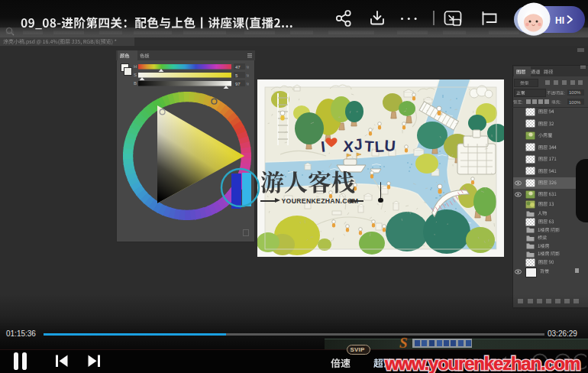 Image resolution: width=588 pixels, height=373 pixels. What do you see at coordinates (560, 21) in the screenshot?
I see `svg-text: HI` at bounding box center [560, 21].